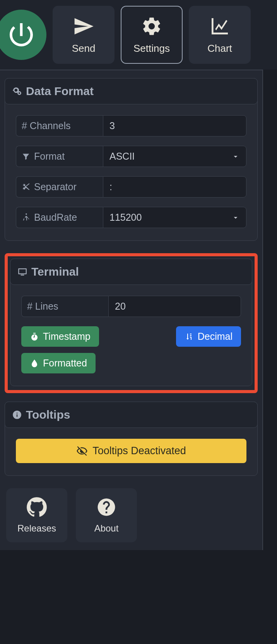 The width and height of the screenshot is (277, 644). What do you see at coordinates (138, 35) in the screenshot?
I see `top-nav: Send Settings Chart` at bounding box center [138, 35].